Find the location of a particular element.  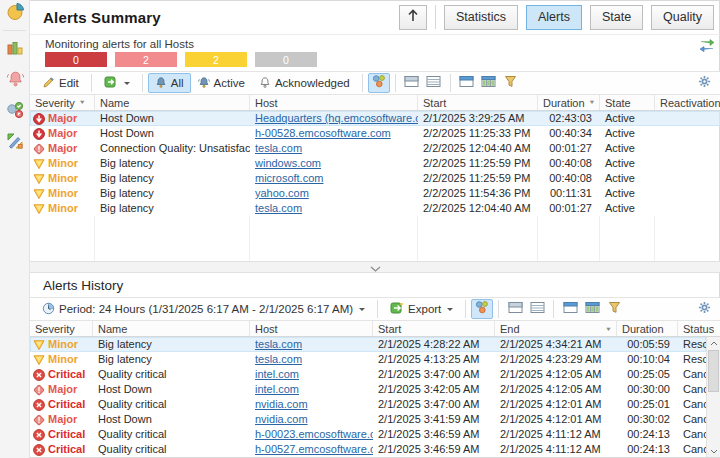

green-action-icon is located at coordinates (111, 83).